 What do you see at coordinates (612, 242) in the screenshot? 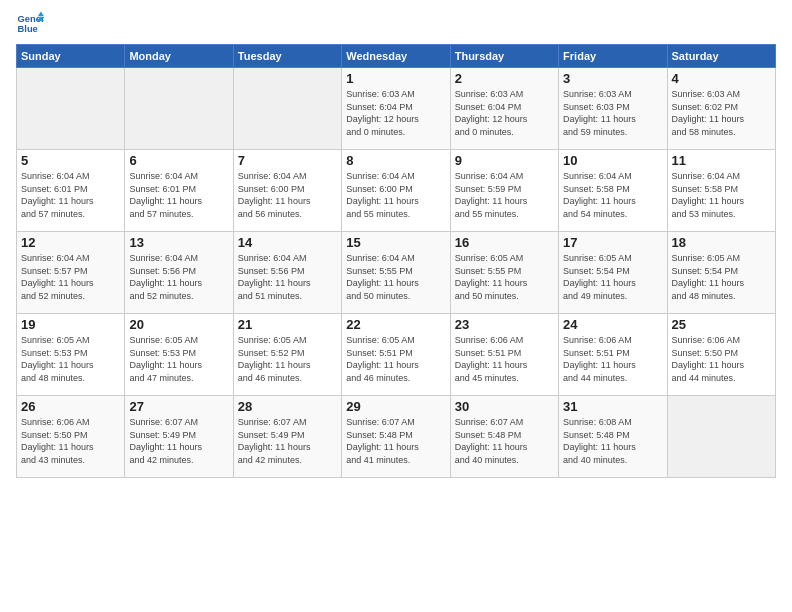
I see `day-number: 17` at bounding box center [612, 242].